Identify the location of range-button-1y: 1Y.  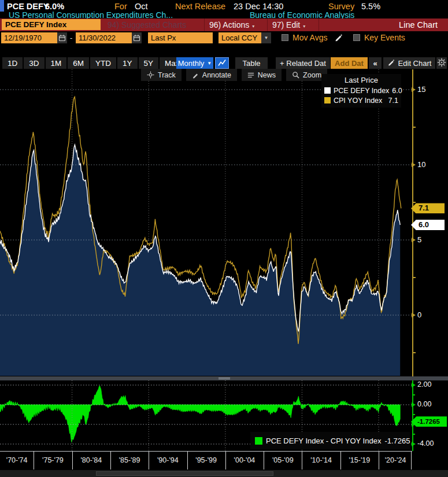
(127, 63).